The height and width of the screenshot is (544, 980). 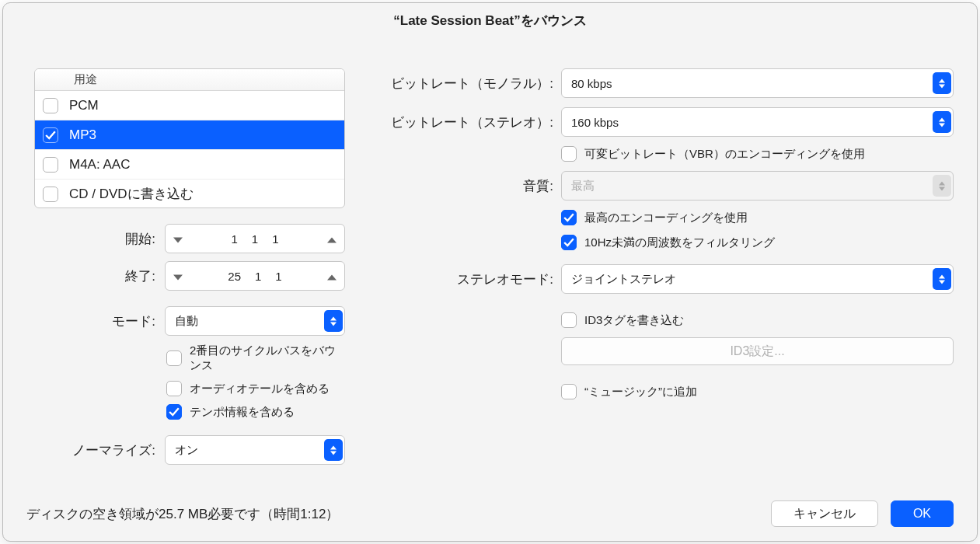 I want to click on normalize-value: オン, so click(x=187, y=451).